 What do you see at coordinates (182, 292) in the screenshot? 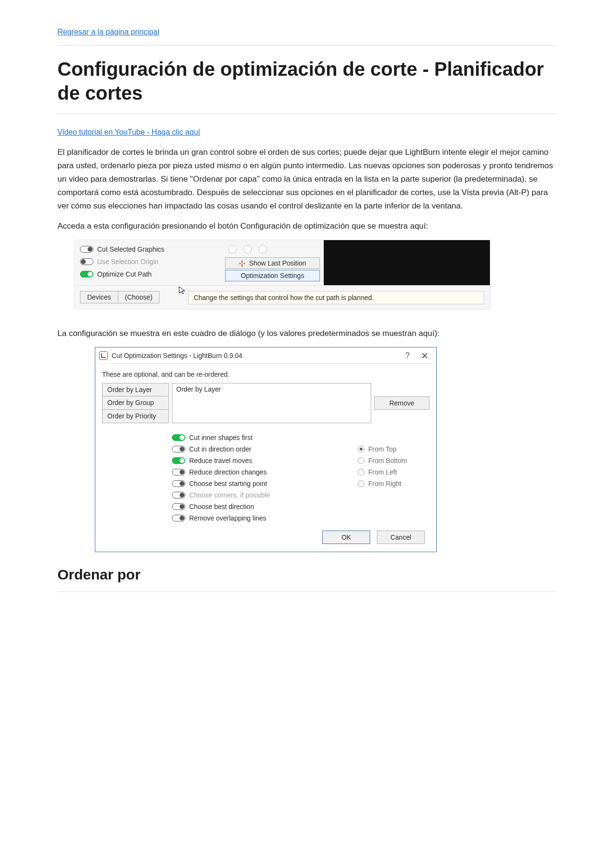
I see `cursor-icon` at bounding box center [182, 292].